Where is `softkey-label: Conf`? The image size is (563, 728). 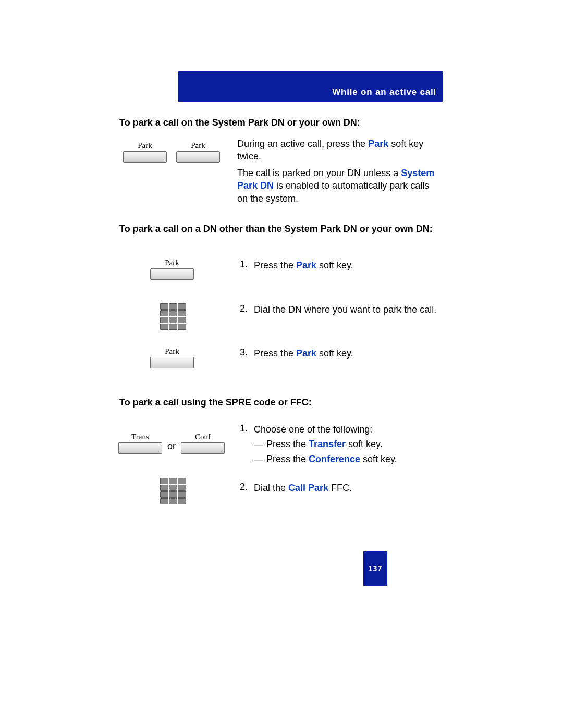 softkey-label: Conf is located at coordinates (203, 437).